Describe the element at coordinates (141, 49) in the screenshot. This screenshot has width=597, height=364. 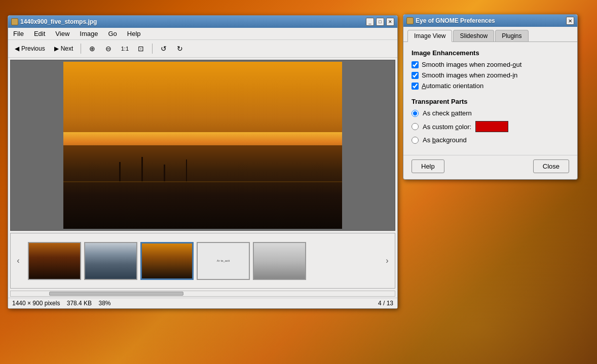
I see `zoom-fit-icon: ⊡` at that location.